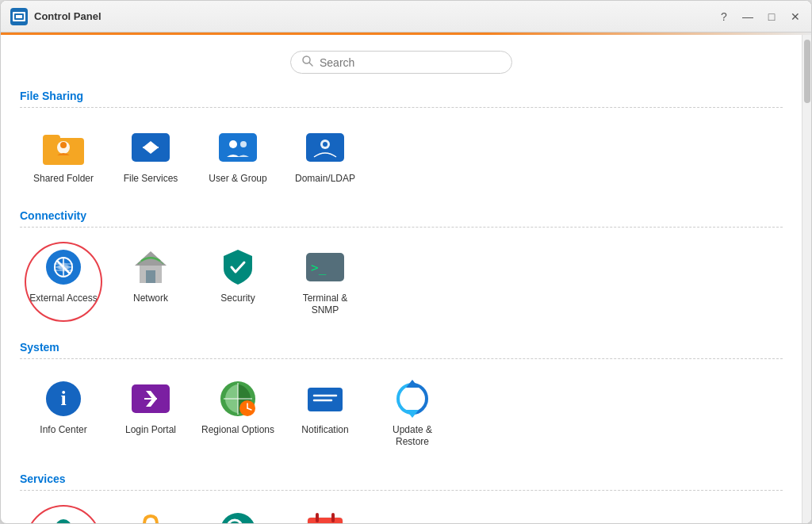 This screenshot has width=812, height=524. What do you see at coordinates (325, 304) in the screenshot?
I see `terminal-snmp-label: Terminal & SNMP` at bounding box center [325, 304].